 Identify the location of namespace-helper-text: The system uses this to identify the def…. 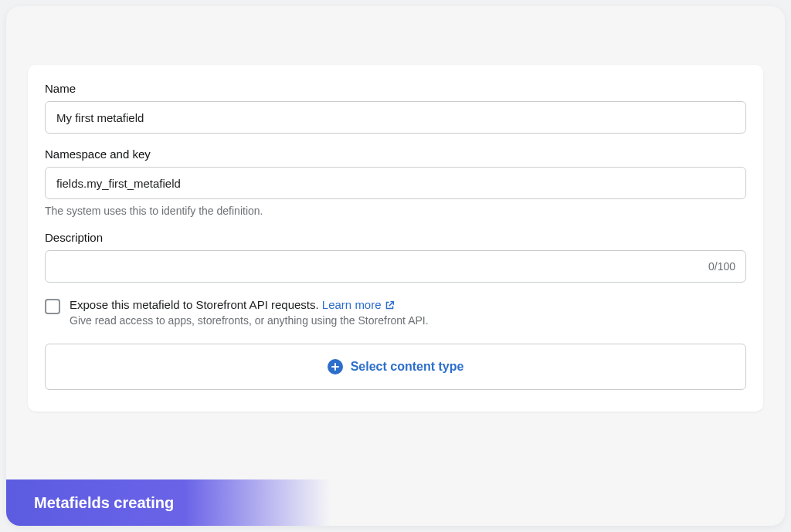
(396, 211).